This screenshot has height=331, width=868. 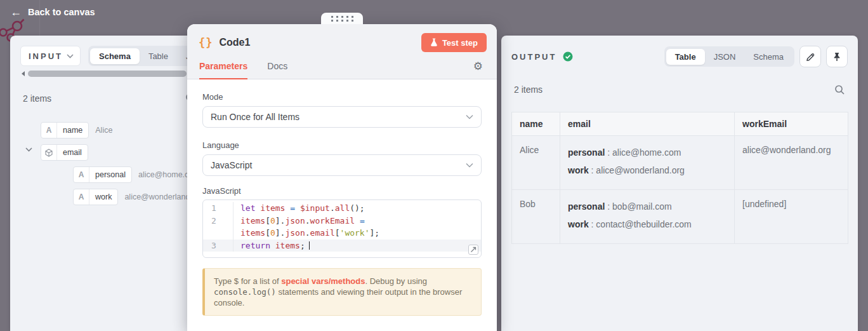 What do you see at coordinates (39, 18) in the screenshot?
I see `canvas-edge-line` at bounding box center [39, 18].